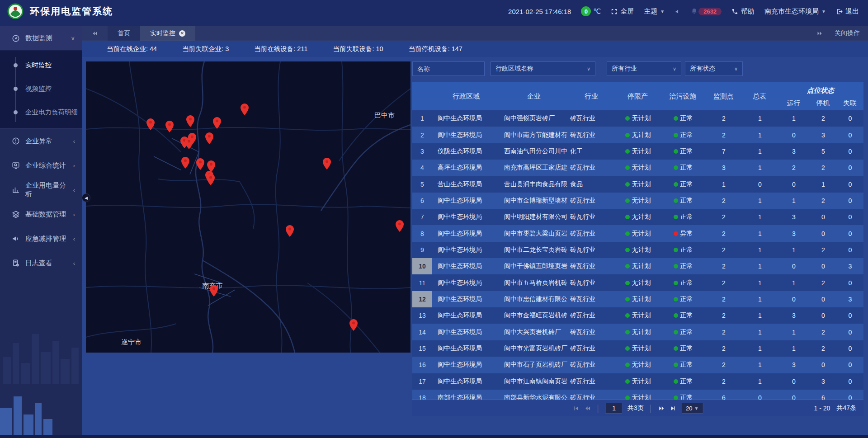 This screenshot has height=438, width=868. I want to click on table-row: 4高坪生态环境局南充市高坪区王家店建砖瓦行业无计划正常31220, so click(638, 168).